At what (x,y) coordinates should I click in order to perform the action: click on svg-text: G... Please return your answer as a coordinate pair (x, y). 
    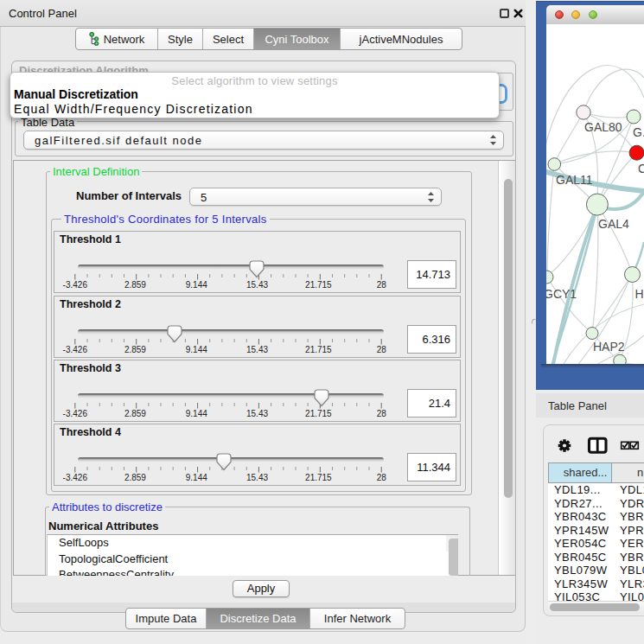
    Looking at the image, I should click on (638, 132).